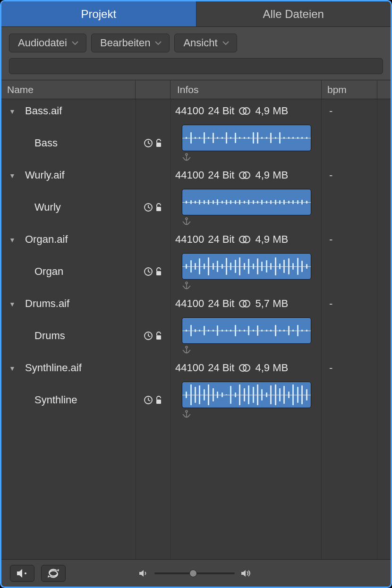 This screenshot has width=392, height=588. What do you see at coordinates (196, 400) in the screenshot?
I see `region-row: Synthline` at bounding box center [196, 400].